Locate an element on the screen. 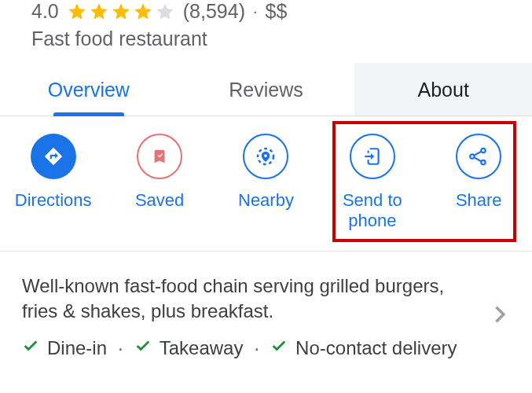 This screenshot has height=393, width=532. directions-button: Directions is located at coordinates (53, 182).